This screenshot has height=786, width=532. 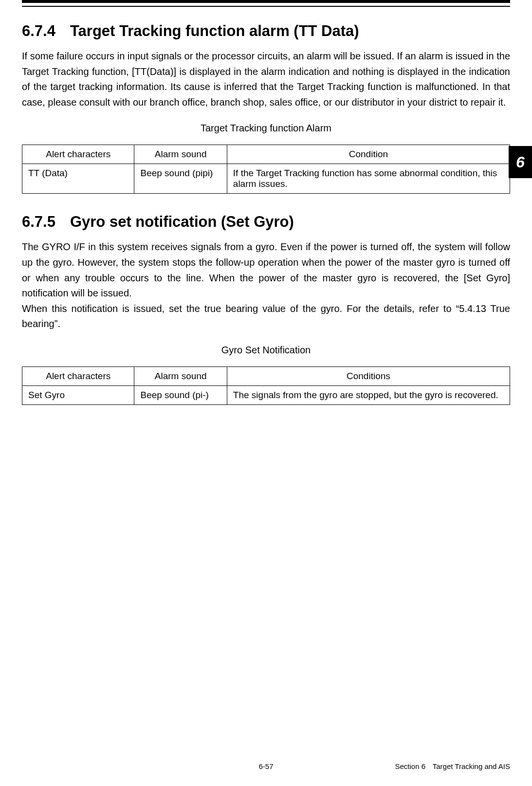 I want to click on col-header: Condition, so click(x=368, y=155).